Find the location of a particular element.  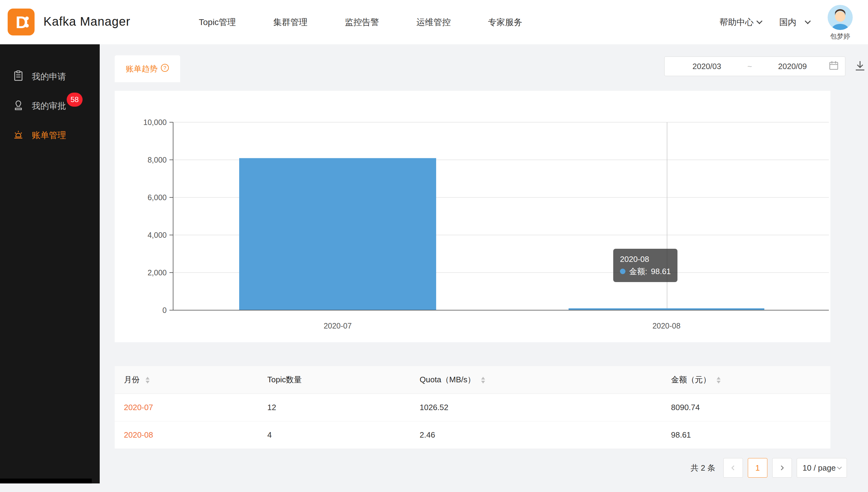

page-size-select: 10 / page is located at coordinates (822, 468).